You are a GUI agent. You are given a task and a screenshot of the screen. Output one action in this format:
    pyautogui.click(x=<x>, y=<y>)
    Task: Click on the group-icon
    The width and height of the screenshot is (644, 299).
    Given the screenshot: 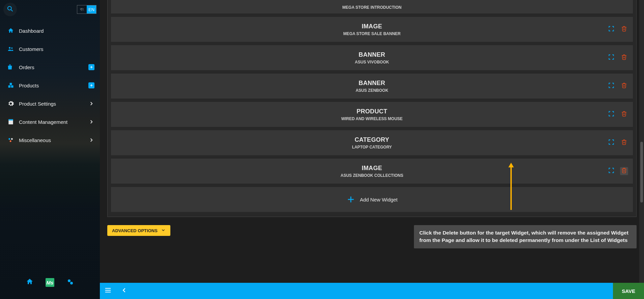 What is the action you would take?
    pyautogui.click(x=11, y=49)
    